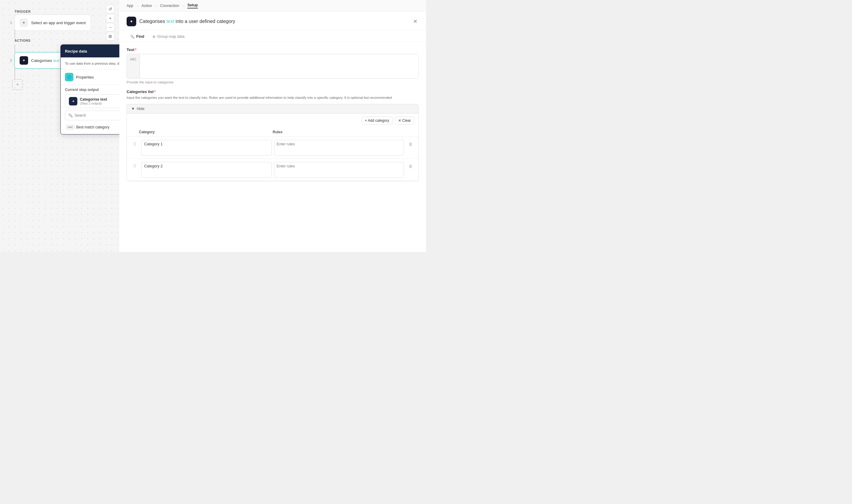 This screenshot has height=504, width=852. What do you see at coordinates (110, 27) in the screenshot?
I see `canvas-zoom-out-btn: −` at bounding box center [110, 27].